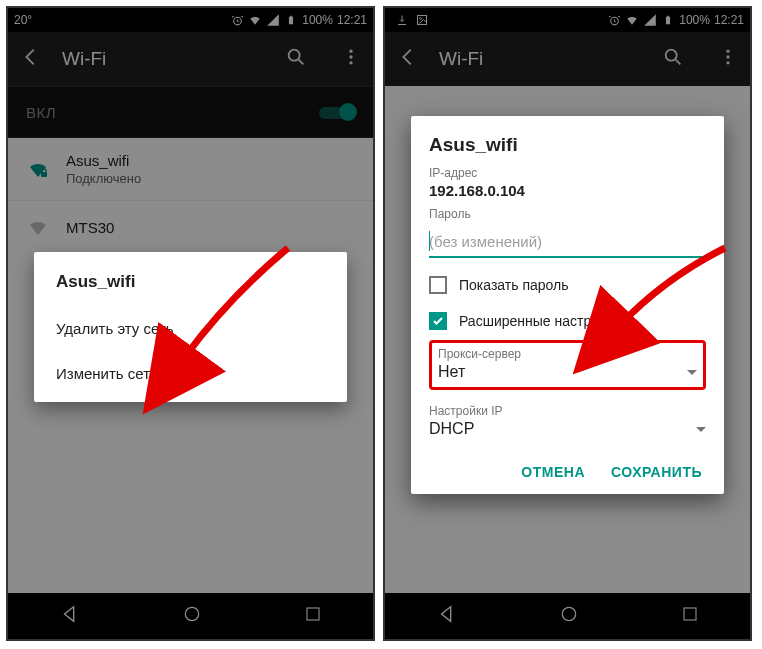 Image resolution: width=762 pixels, height=649 pixels. What do you see at coordinates (568, 173) in the screenshot?
I see `ip-address-label: IP-адрес` at bounding box center [568, 173].